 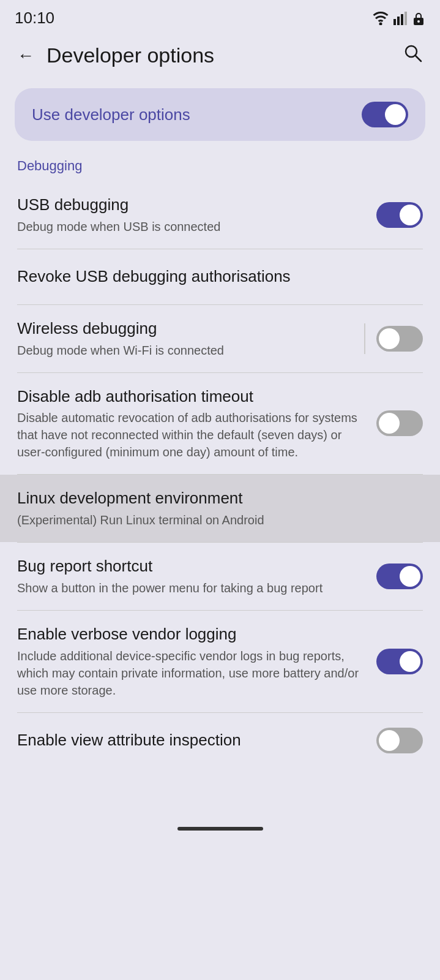 I want to click on security-icon, so click(x=419, y=18).